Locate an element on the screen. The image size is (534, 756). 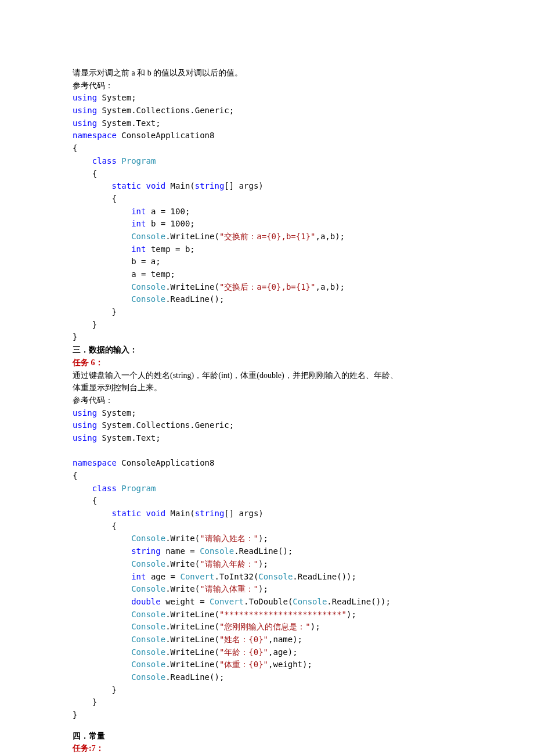
spacer is located at coordinates (267, 726).